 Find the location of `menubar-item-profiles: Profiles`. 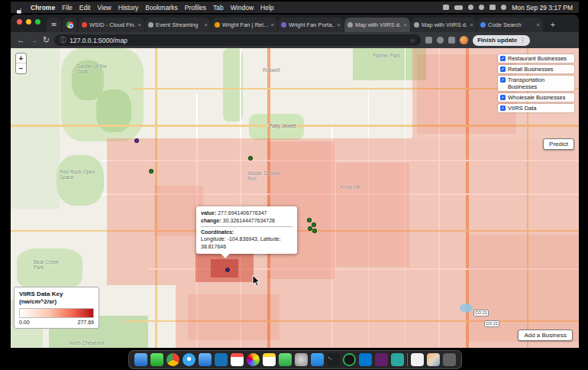

menubar-item-profiles: Profiles is located at coordinates (195, 8).